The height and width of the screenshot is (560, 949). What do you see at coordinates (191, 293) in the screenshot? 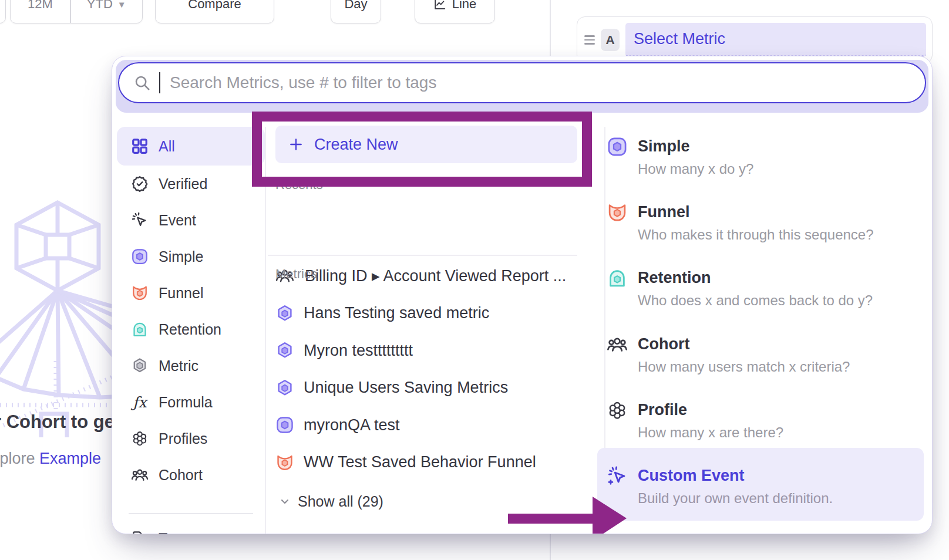
I see `sidebar-item-funnel: Funnel` at bounding box center [191, 293].